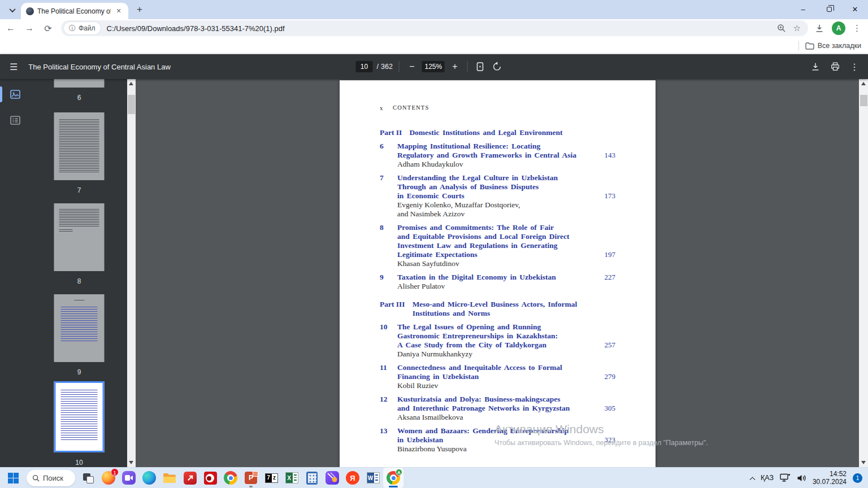 This screenshot has width=868, height=488. Describe the element at coordinates (442, 28) in the screenshot. I see `url-text: C:/Users/09/Downloads/978-3-031-55341-7%…` at that location.